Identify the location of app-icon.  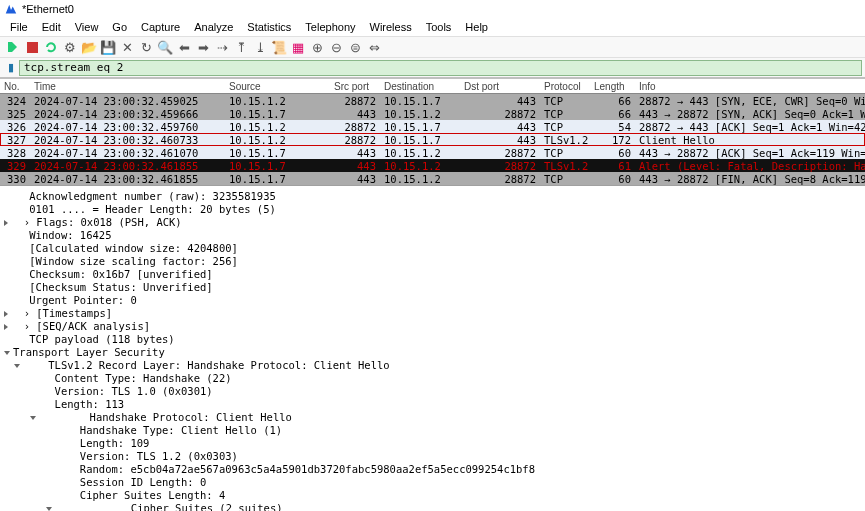
(11, 9).